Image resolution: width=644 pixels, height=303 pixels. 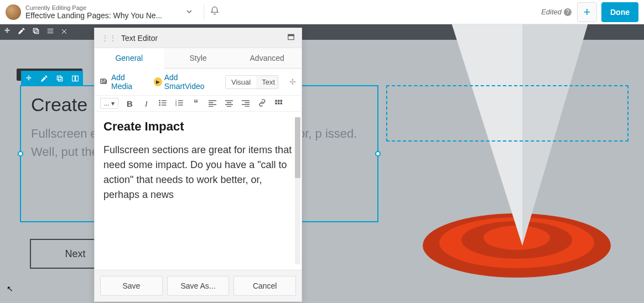 I want to click on editor-settings-icon: ✢, so click(x=293, y=82).